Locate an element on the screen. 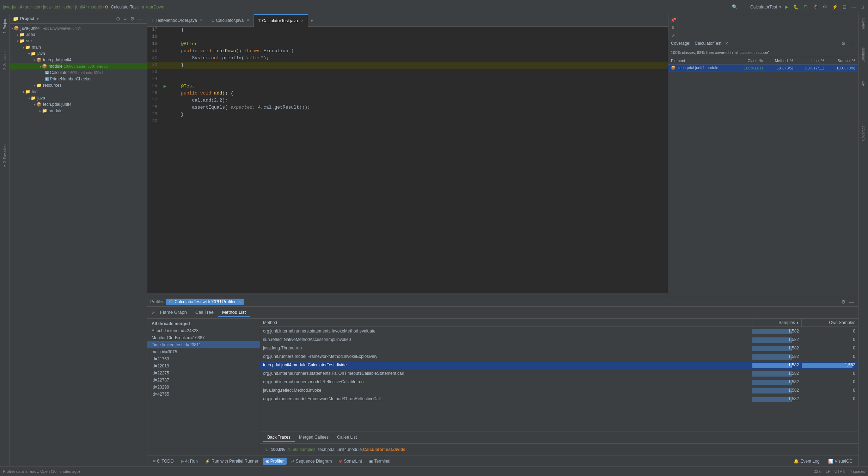 This screenshot has width=868, height=476. settings-button: ⚙ is located at coordinates (825, 7).